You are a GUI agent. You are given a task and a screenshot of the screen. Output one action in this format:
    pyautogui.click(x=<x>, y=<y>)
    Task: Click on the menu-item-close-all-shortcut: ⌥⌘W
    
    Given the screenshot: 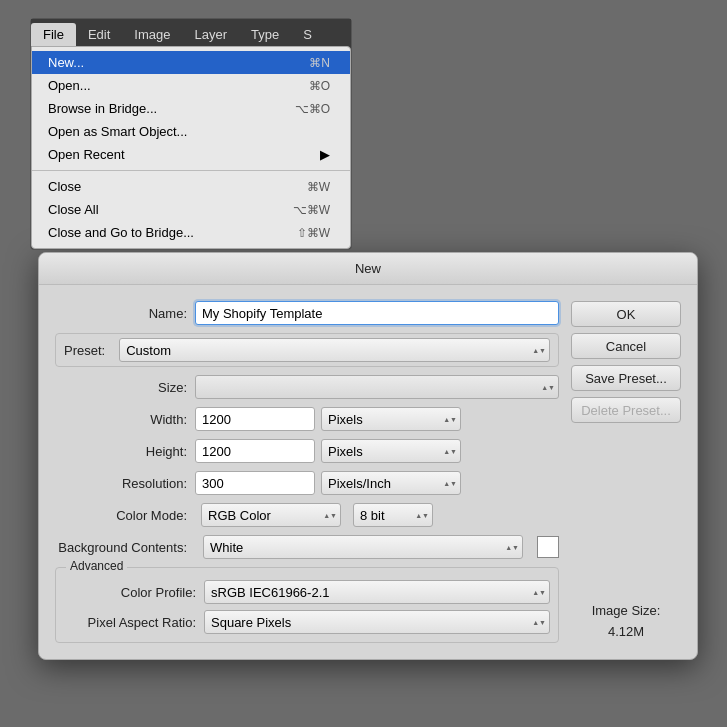 What is the action you would take?
    pyautogui.click(x=312, y=210)
    